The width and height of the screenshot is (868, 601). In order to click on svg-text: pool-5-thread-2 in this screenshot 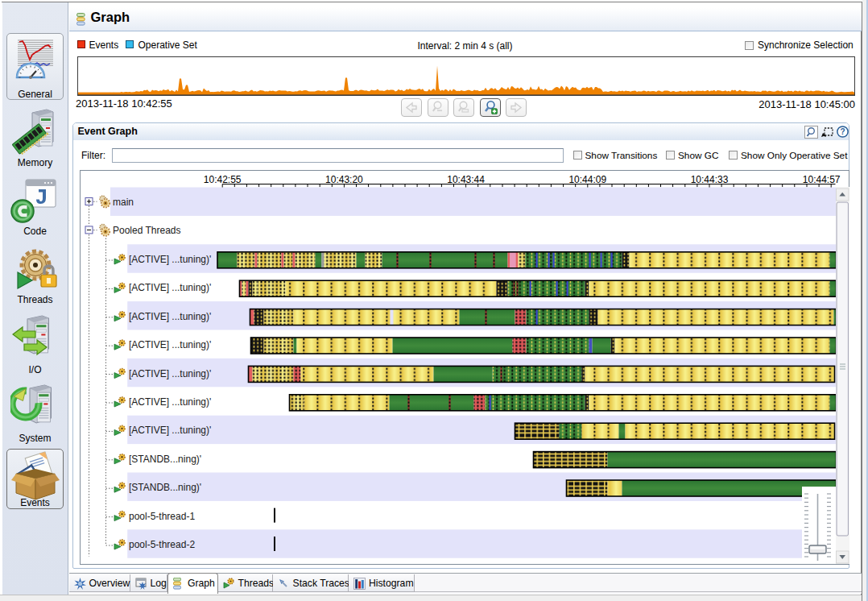, I will do `click(162, 545)`.